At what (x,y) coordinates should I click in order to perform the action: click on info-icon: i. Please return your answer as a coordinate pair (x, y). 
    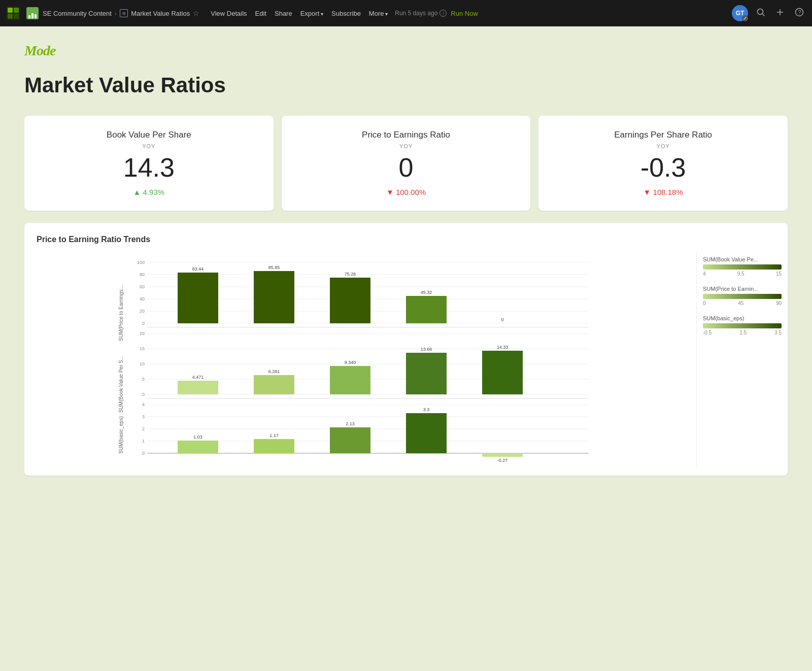
    Looking at the image, I should click on (443, 13).